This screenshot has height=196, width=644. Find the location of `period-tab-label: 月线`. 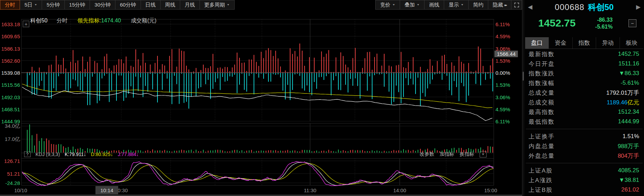

period-tab-label: 月线 is located at coordinates (190, 5).